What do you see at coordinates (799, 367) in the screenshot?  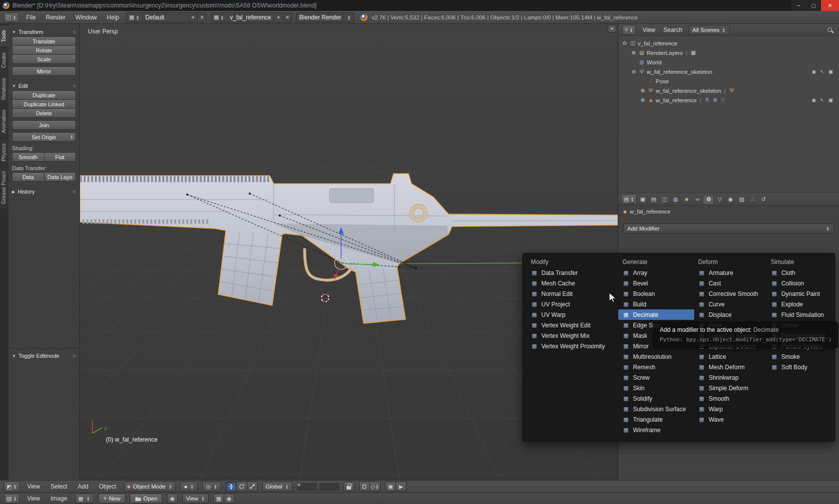 I see `modifier-menu-item: ▦Soft Body` at bounding box center [799, 367].